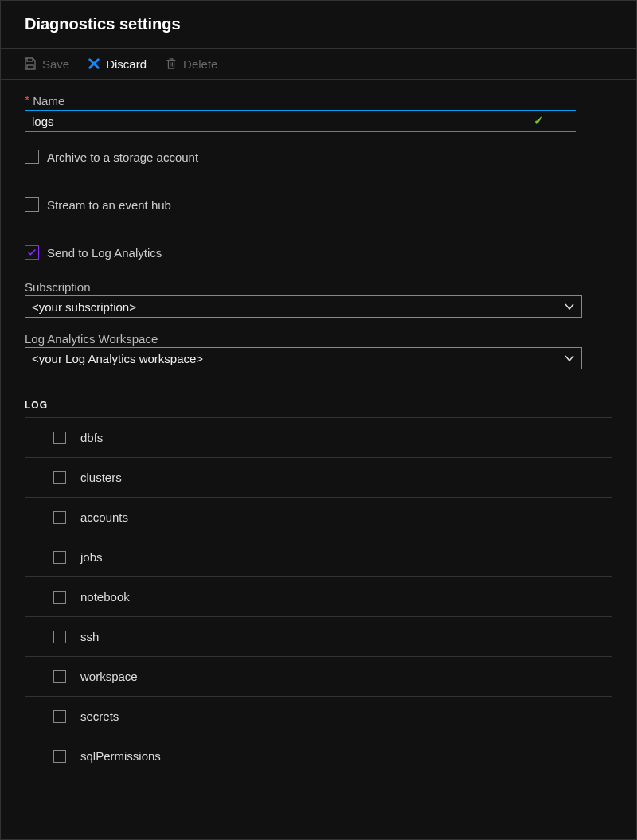 The height and width of the screenshot is (840, 637). Describe the element at coordinates (318, 339) in the screenshot. I see `workspace-label: Log Analytics Workspace` at that location.